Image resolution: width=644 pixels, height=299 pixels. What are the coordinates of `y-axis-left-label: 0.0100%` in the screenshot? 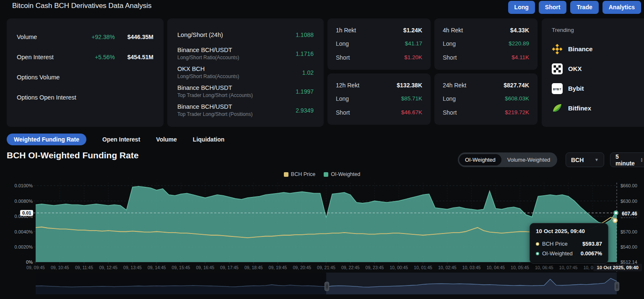 It's located at (20, 186).